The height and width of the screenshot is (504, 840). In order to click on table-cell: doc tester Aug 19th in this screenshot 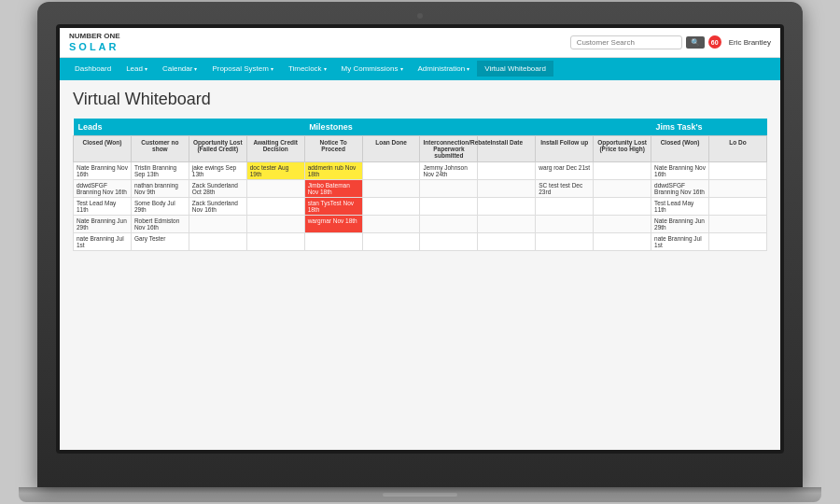, I will do `click(275, 170)`.